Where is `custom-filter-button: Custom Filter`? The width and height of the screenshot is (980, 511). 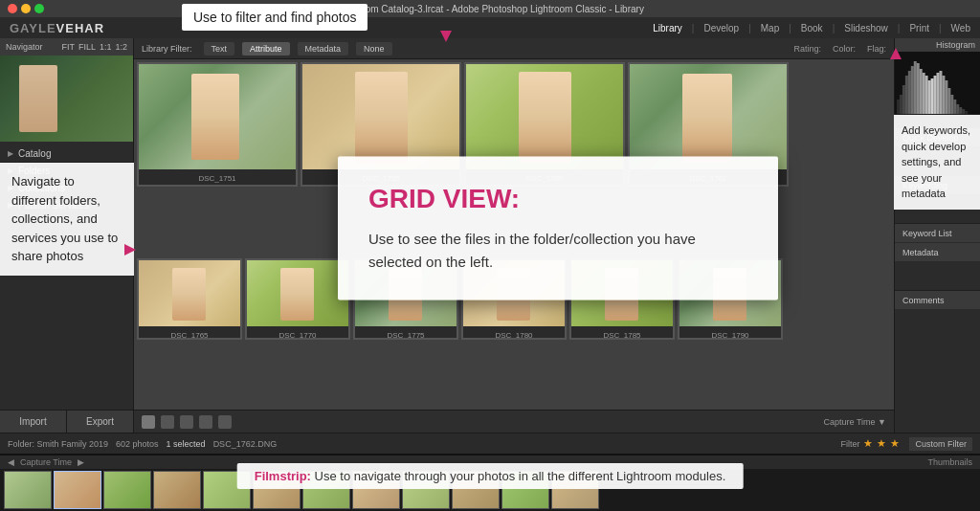
custom-filter-button: Custom Filter is located at coordinates (941, 444).